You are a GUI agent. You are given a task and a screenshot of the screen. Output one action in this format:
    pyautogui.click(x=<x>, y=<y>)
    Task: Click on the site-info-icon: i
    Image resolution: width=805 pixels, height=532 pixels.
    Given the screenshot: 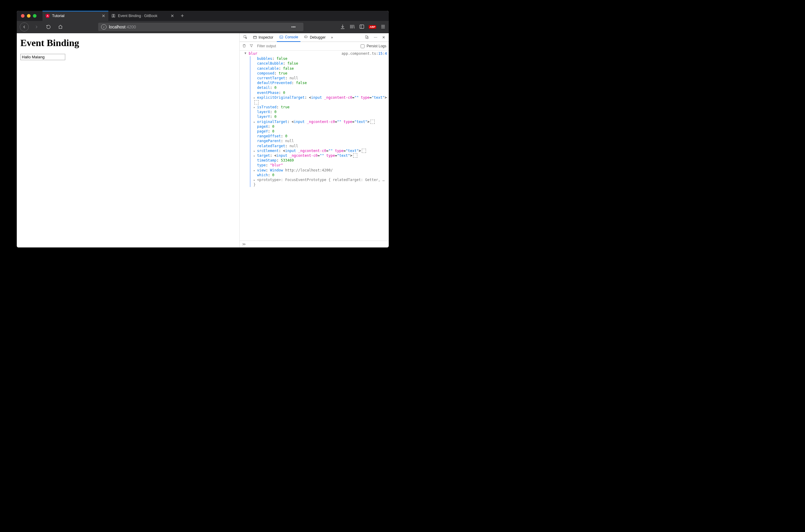 What is the action you would take?
    pyautogui.click(x=104, y=27)
    